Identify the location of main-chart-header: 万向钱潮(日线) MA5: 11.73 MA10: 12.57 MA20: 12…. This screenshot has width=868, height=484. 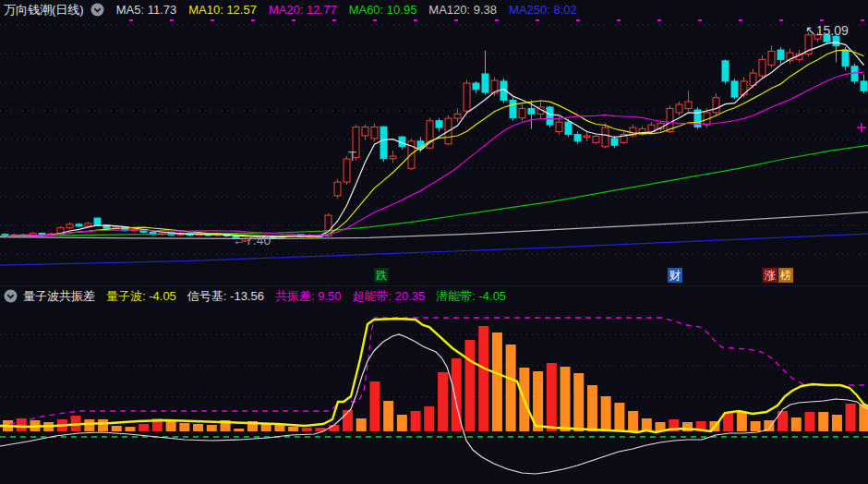
(434, 9).